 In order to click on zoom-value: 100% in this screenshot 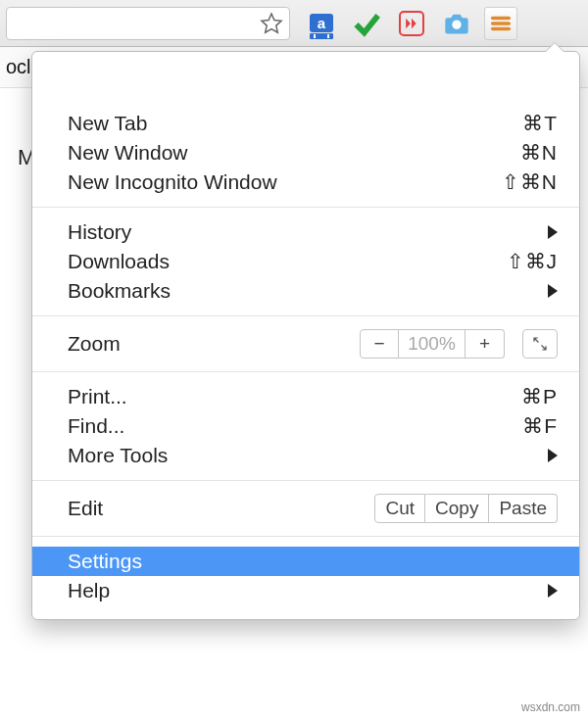, I will do `click(432, 344)`.